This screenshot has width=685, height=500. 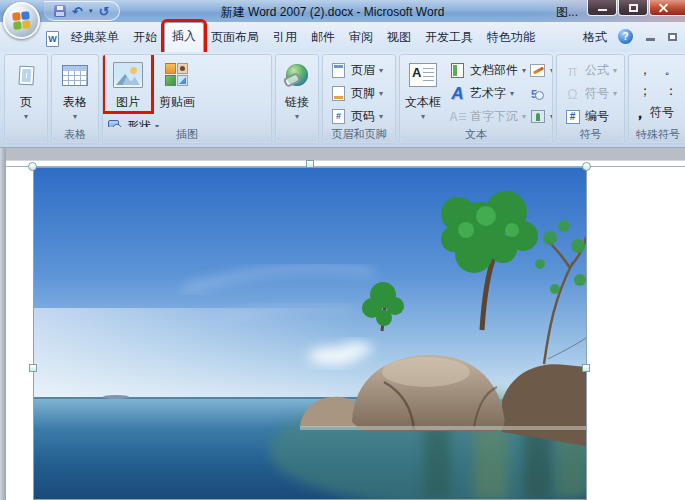 I want to click on group-header-footer: 页眉 ▾ 页脚 ▾ 页码 ▾ 页眉和页脚, so click(x=359, y=99).